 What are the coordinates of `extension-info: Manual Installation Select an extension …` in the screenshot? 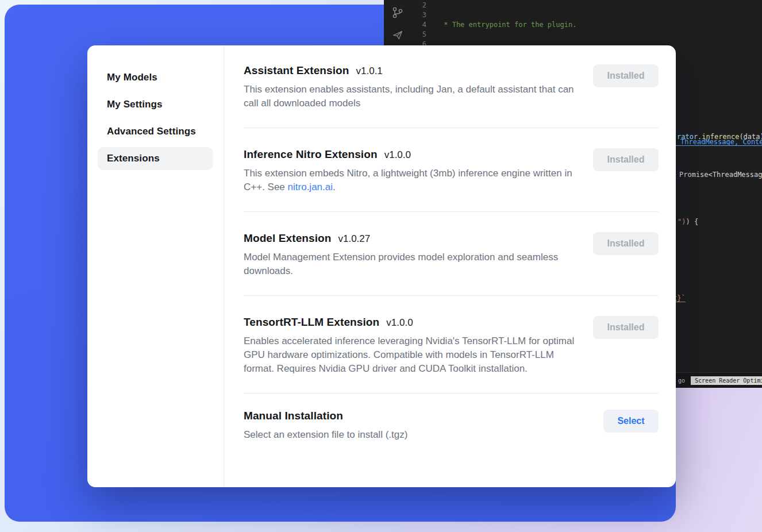 It's located at (325, 426).